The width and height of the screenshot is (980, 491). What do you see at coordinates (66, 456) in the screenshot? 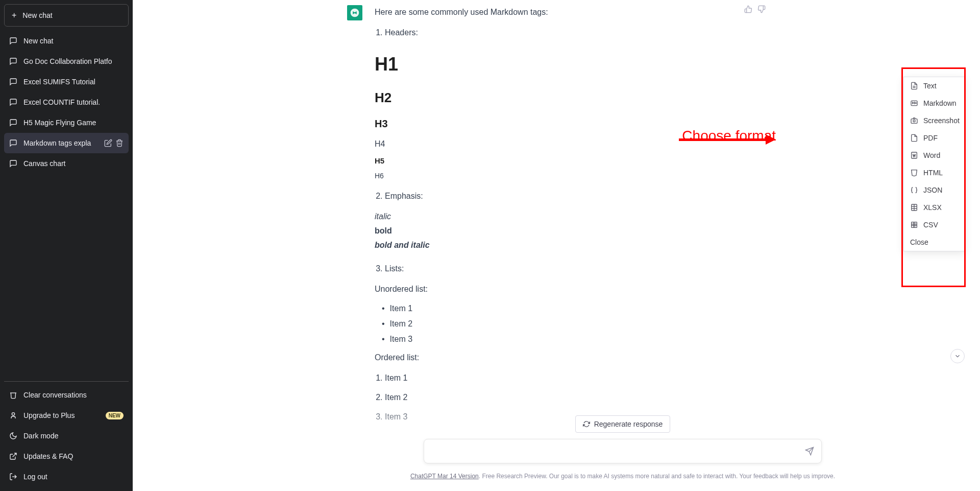
I see `updates-faq-button: Updates & FAQ` at bounding box center [66, 456].